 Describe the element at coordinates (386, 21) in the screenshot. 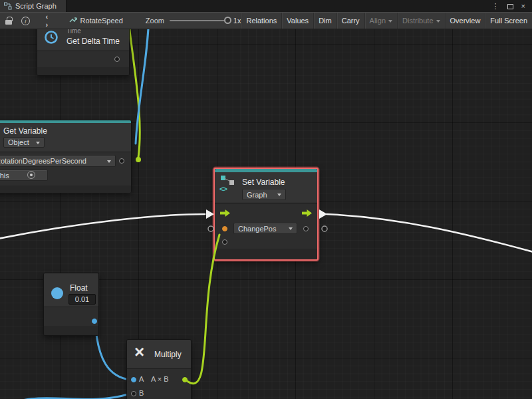

I see `toolbar-buttons: Relations Values Dim Carry Align Distrib…` at that location.